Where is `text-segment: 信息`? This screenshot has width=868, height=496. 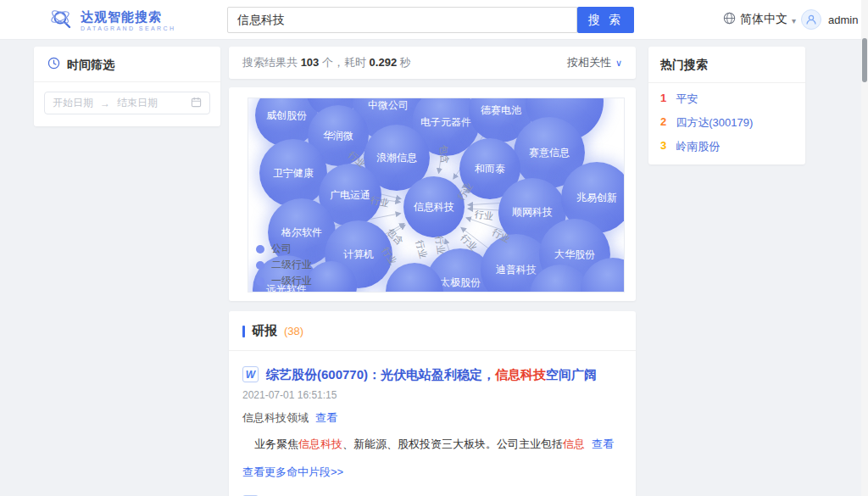
text-segment: 信息 is located at coordinates (574, 444).